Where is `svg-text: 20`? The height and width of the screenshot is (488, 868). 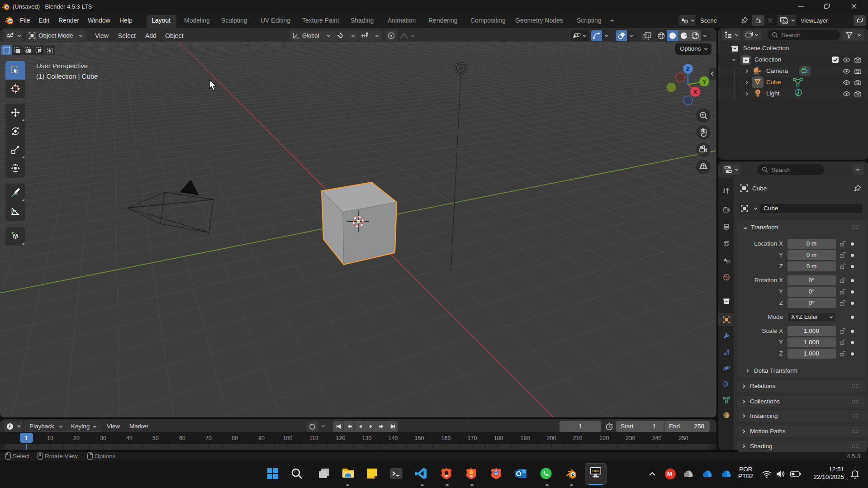 svg-text: 20 is located at coordinates (76, 438).